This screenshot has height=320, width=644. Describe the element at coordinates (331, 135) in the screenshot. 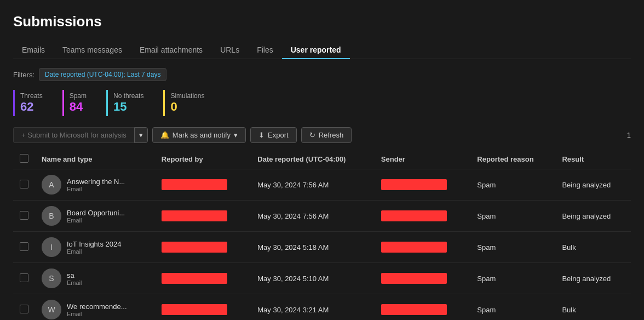

I see `refresh-label: Refresh` at that location.